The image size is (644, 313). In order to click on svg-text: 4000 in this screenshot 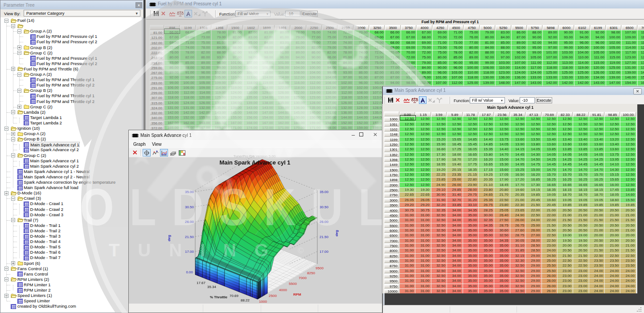, I will do `click(283, 290)`.